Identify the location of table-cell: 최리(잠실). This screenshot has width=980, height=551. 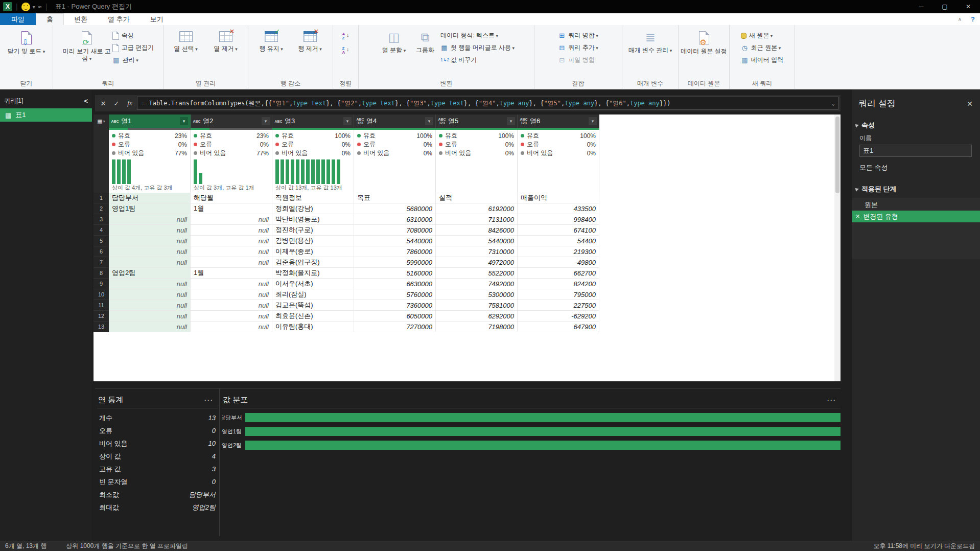
(313, 294).